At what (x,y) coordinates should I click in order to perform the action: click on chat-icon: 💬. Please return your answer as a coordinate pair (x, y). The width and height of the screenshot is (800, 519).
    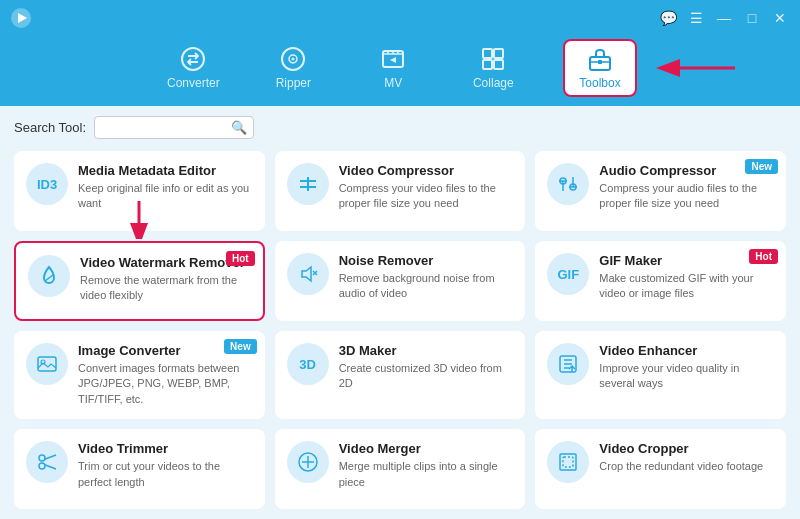
    Looking at the image, I should click on (668, 18).